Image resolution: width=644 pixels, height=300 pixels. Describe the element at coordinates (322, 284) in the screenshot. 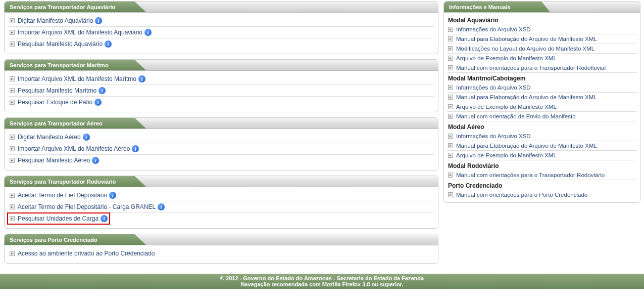

I see `footer-line-2: Navegação recomendada com Mozilla Firefo…` at that location.